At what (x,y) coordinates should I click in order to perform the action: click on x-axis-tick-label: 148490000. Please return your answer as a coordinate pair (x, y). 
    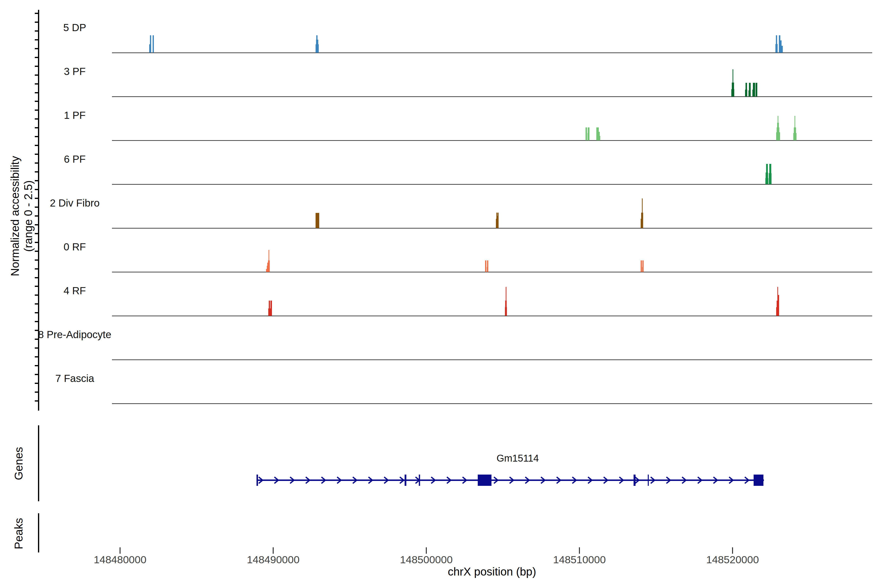
    Looking at the image, I should click on (273, 560).